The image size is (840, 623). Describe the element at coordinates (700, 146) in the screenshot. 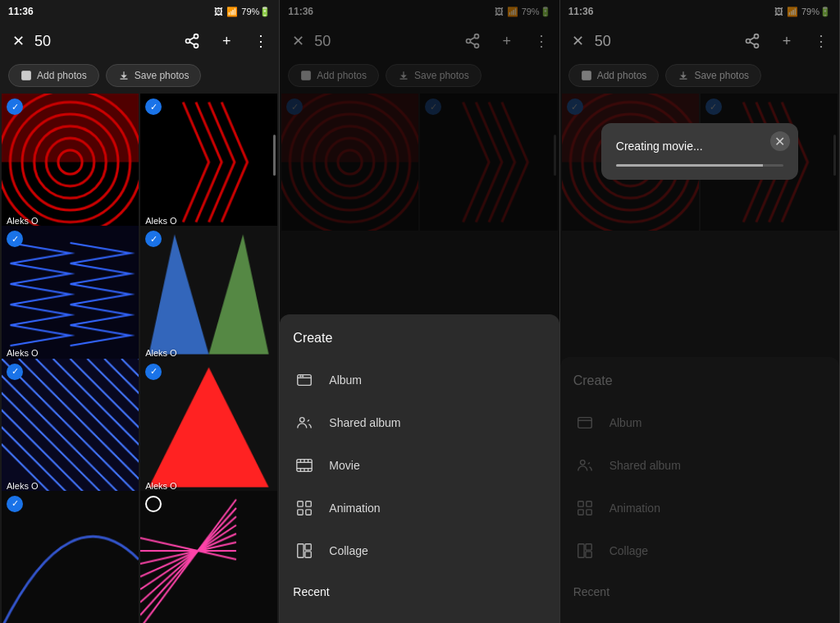

I see `creating-movie-title: Creating movie...` at that location.